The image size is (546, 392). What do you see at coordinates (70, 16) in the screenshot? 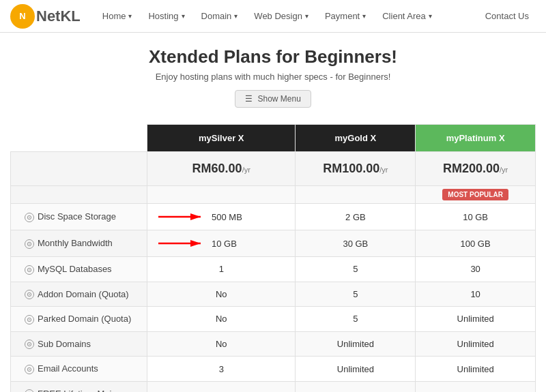
I see `brand-name-part2: KL` at bounding box center [70, 16].